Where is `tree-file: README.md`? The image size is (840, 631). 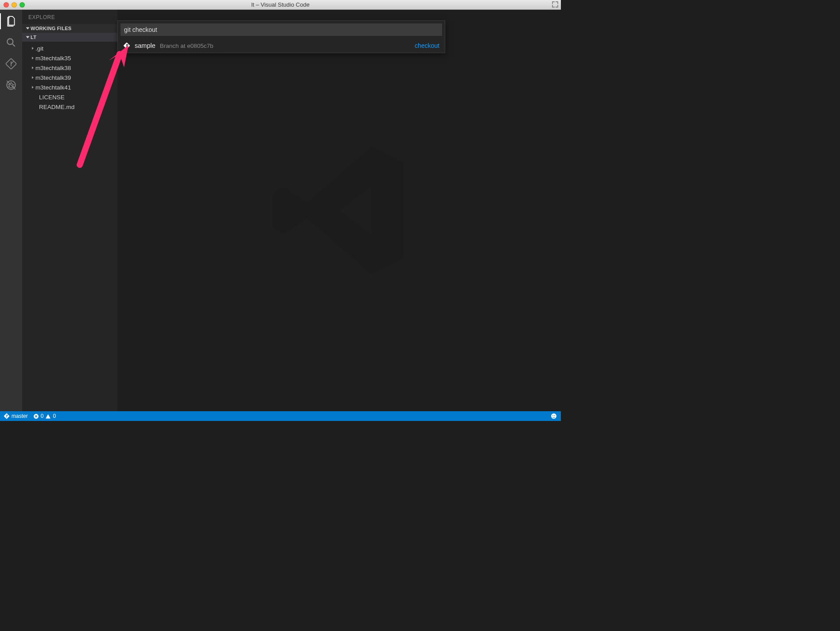
tree-file: README.md is located at coordinates (70, 107).